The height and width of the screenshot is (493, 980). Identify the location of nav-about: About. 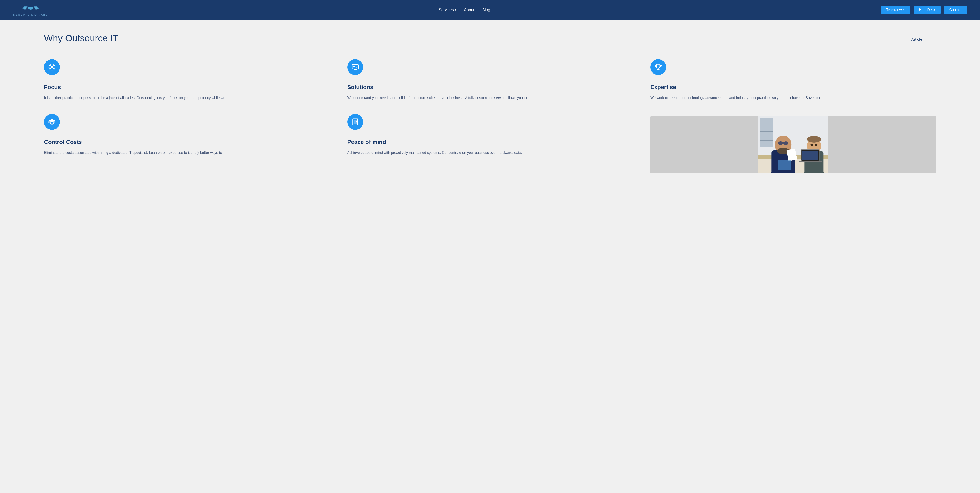
(469, 10).